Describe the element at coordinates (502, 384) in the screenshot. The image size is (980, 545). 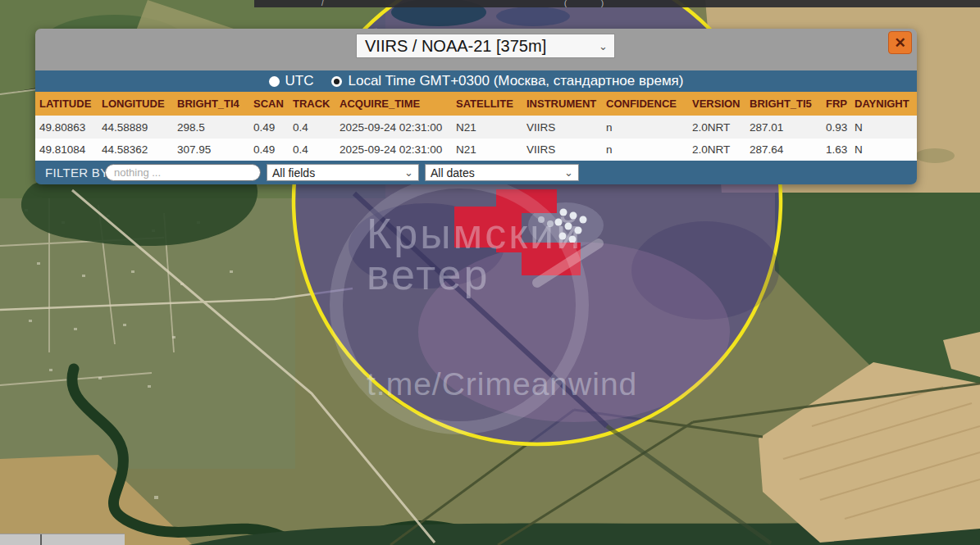
I see `watermark-url: t.me/Crimeanwind` at that location.